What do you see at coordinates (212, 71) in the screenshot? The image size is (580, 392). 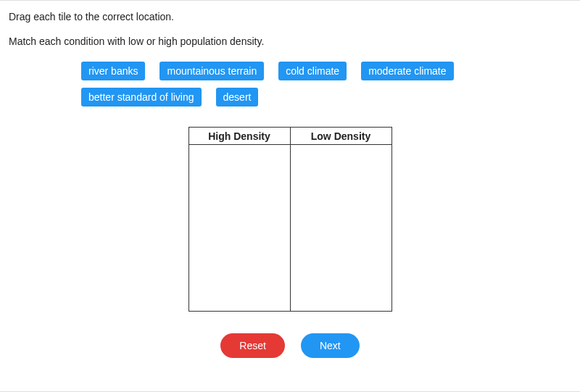 I see `tile-mountainous-terrain: mountainous terrain` at bounding box center [212, 71].